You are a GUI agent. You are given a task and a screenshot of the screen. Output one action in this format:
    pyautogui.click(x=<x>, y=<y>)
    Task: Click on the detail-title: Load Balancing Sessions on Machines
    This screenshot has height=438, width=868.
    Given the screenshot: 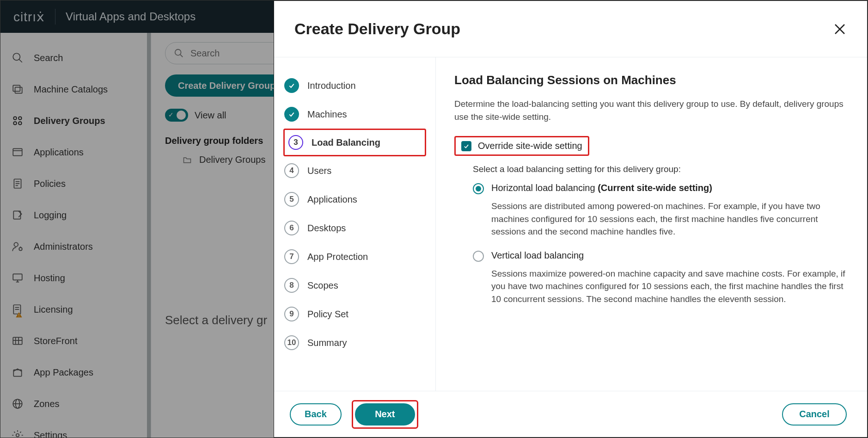 What is the action you would take?
    pyautogui.click(x=651, y=80)
    